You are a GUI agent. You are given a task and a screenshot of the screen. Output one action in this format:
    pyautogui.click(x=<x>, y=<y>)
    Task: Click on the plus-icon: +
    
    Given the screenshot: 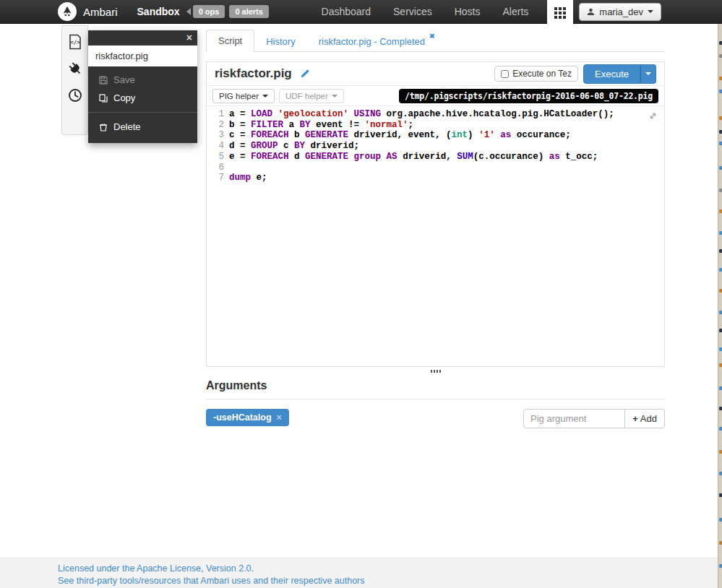 What is the action you would take?
    pyautogui.click(x=635, y=419)
    